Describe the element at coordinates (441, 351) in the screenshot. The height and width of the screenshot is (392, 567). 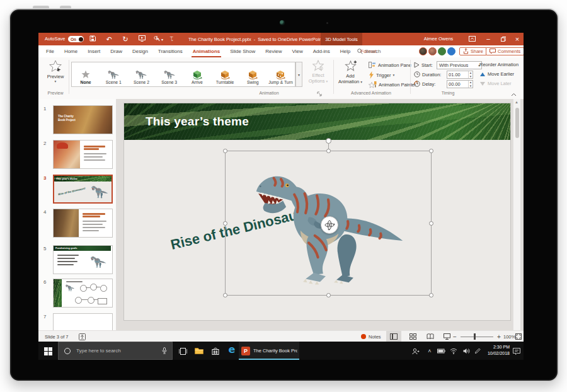
I see `battery-icon` at that location.